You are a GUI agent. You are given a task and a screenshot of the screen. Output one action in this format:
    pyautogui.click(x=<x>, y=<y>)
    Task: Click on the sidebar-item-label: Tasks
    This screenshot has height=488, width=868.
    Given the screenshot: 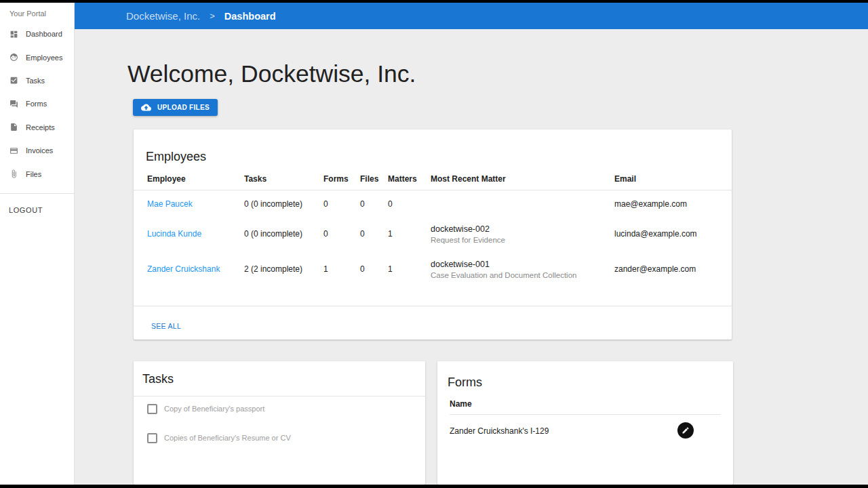 What is the action you would take?
    pyautogui.click(x=35, y=81)
    